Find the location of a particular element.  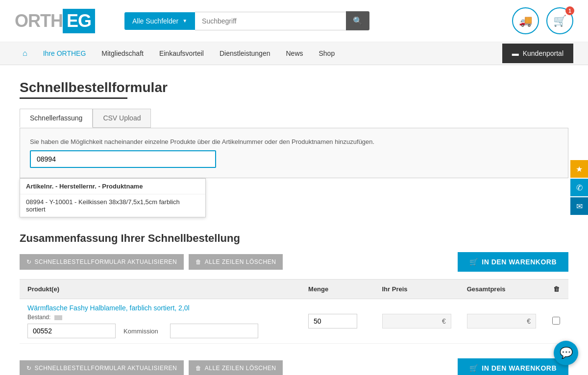

nav-home: ⌂ is located at coordinates (25, 53).